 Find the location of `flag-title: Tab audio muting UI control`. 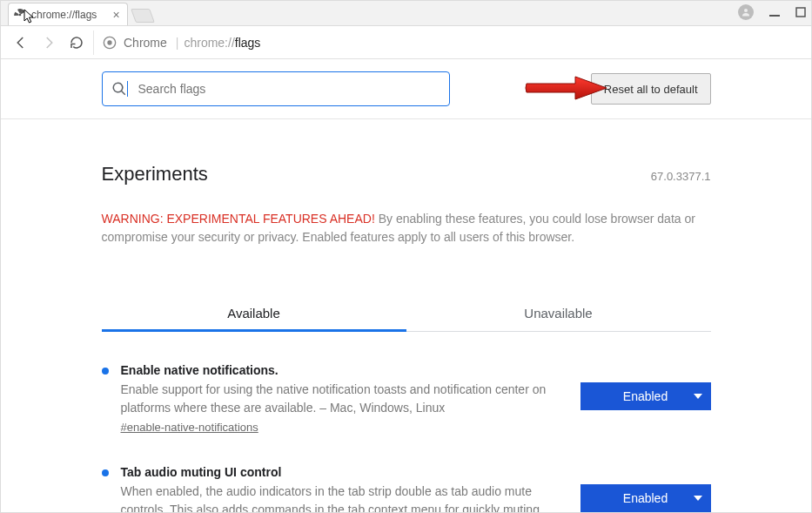

flag-title: Tab audio muting UI control is located at coordinates (342, 472).